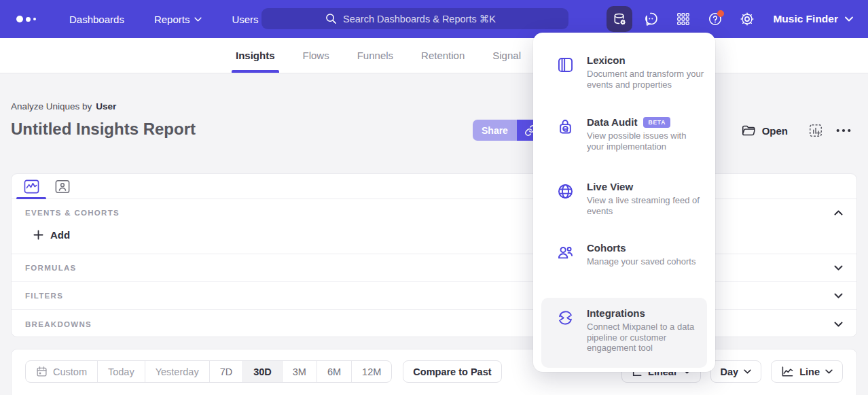  Describe the element at coordinates (772, 131) in the screenshot. I see `report-actions: New Open` at that location.